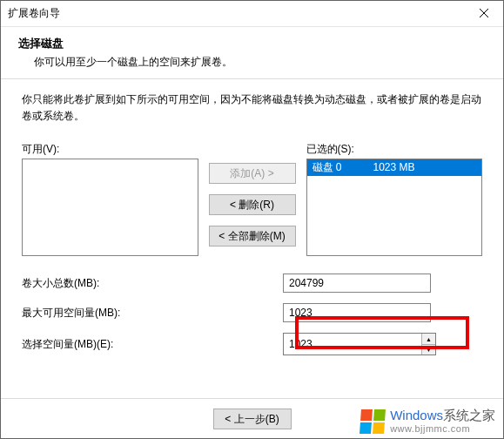 Image resolution: width=504 pixels, height=439 pixels. I want to click on header-area: 选择磁盘 你可以用至少一个磁盘上的空间来扩展卷。, so click(252, 53).